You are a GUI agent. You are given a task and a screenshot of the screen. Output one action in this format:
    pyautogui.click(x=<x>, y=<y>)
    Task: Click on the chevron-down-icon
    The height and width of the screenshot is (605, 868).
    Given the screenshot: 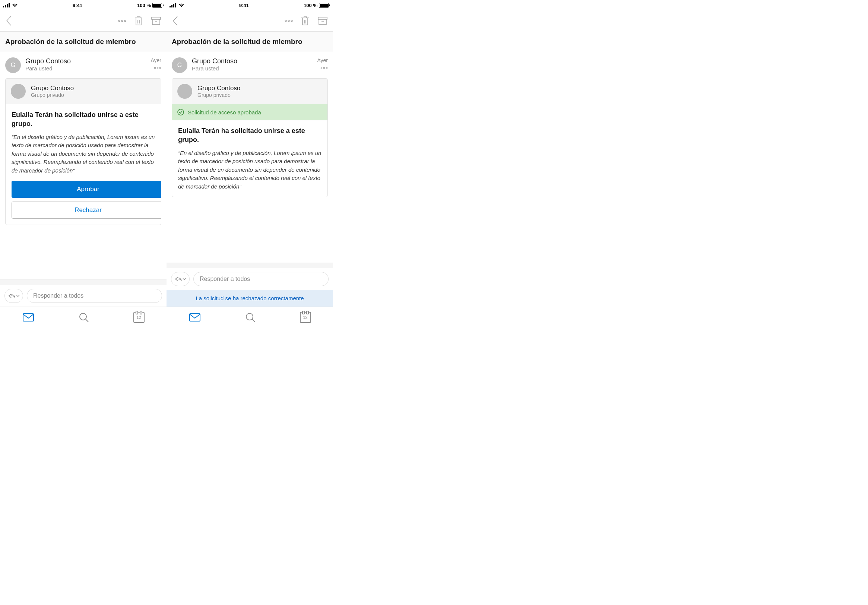 What is the action you would take?
    pyautogui.click(x=184, y=279)
    